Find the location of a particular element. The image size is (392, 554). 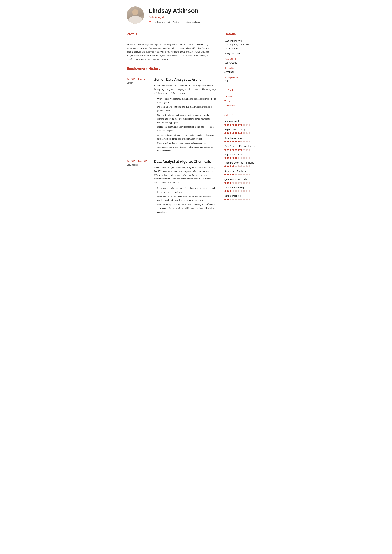

bullet: Interpret data and make conclusions that… is located at coordinates (187, 190).